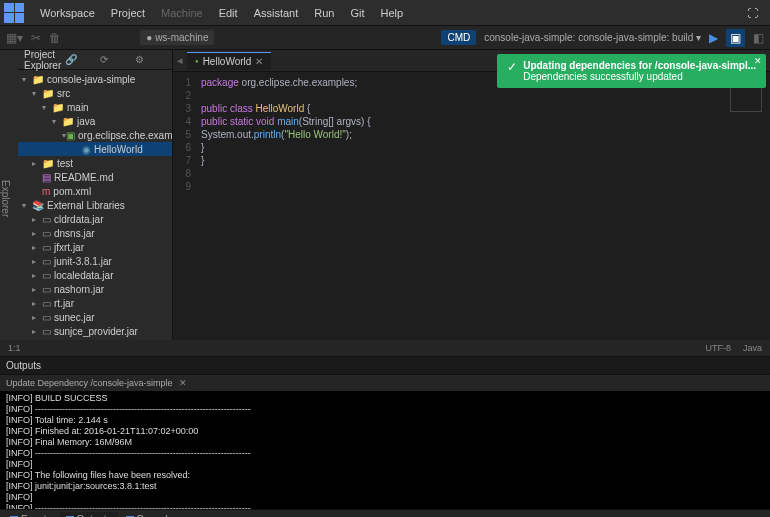  Describe the element at coordinates (385, 348) in the screenshot. I see `editor-status-bar: 1:1 UTF-8 Java` at that location.